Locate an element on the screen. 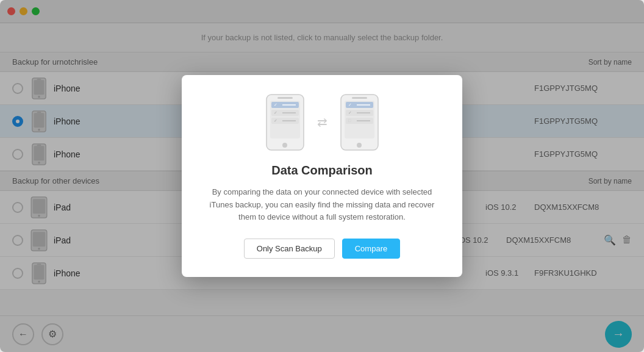  modal-title: Data Comparison is located at coordinates (322, 171).